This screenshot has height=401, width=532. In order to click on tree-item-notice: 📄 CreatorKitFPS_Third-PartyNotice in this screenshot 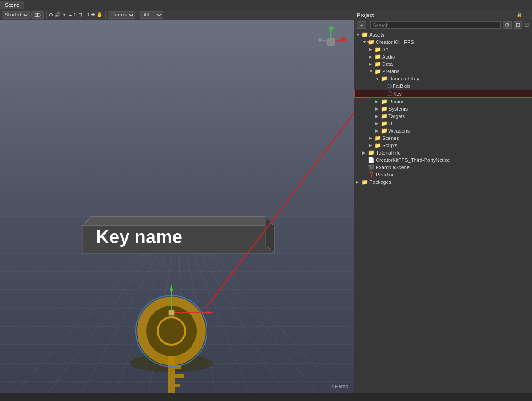, I will do `click(443, 160)`.